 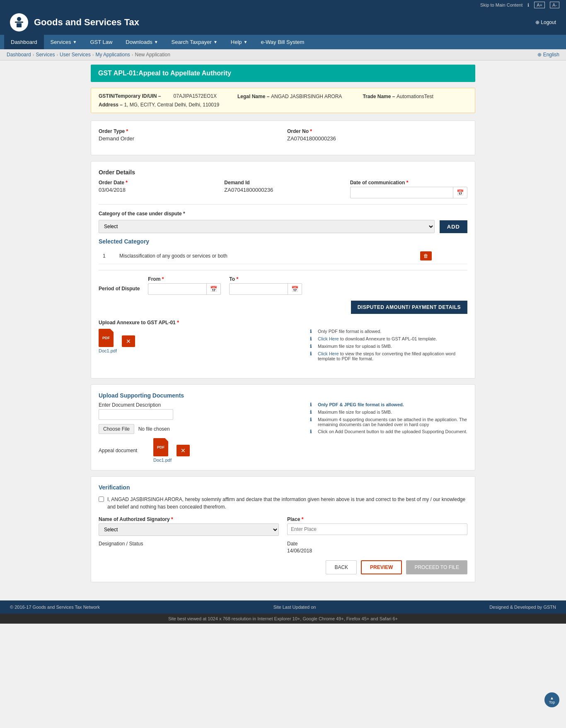 I want to click on upload-annexure-label: Upload Annexure to GST APL-01 *, so click(x=283, y=323).